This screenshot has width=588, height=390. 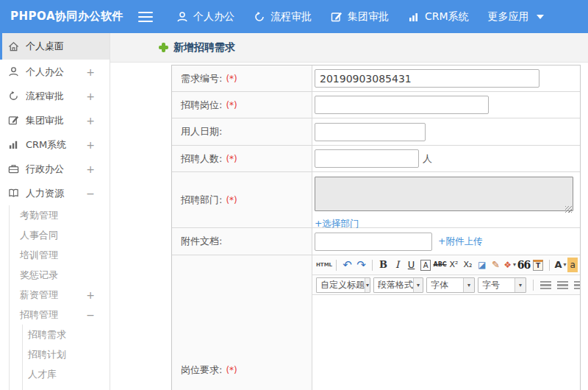 I want to click on sidebar-item-recruitment-mgmt: 招聘管理 −, so click(x=54, y=315).